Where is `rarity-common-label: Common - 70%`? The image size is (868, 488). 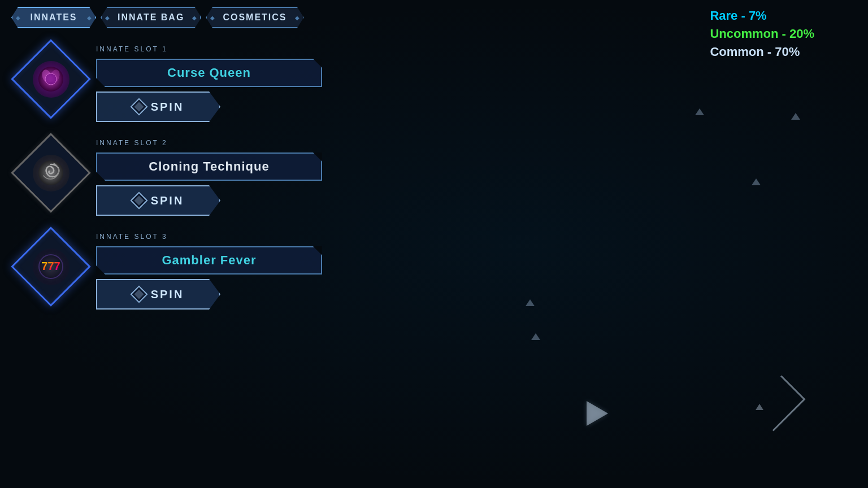 rarity-common-label: Common - 70% is located at coordinates (762, 52).